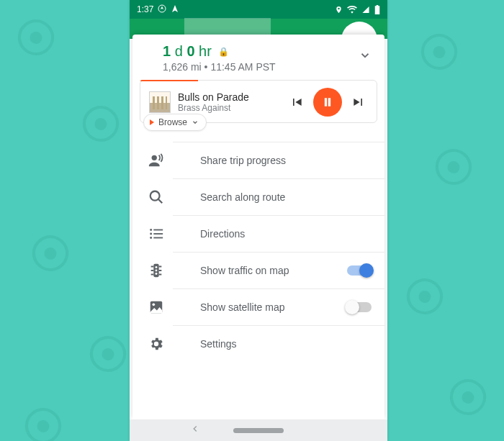 The image size is (504, 441). Describe the element at coordinates (359, 307) in the screenshot. I see `satellite-toggle` at that location.